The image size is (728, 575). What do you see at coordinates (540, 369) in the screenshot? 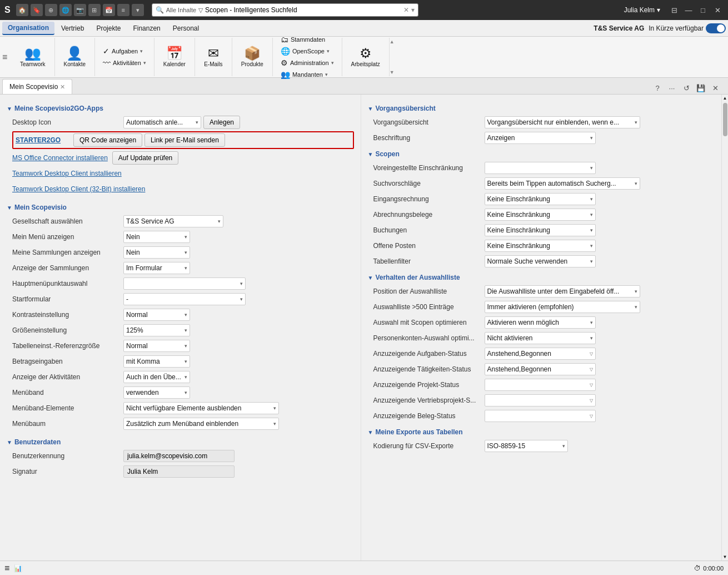
I see `taetigkeiten-status-select: Anstehend,Begonnen ▽` at bounding box center [540, 369].